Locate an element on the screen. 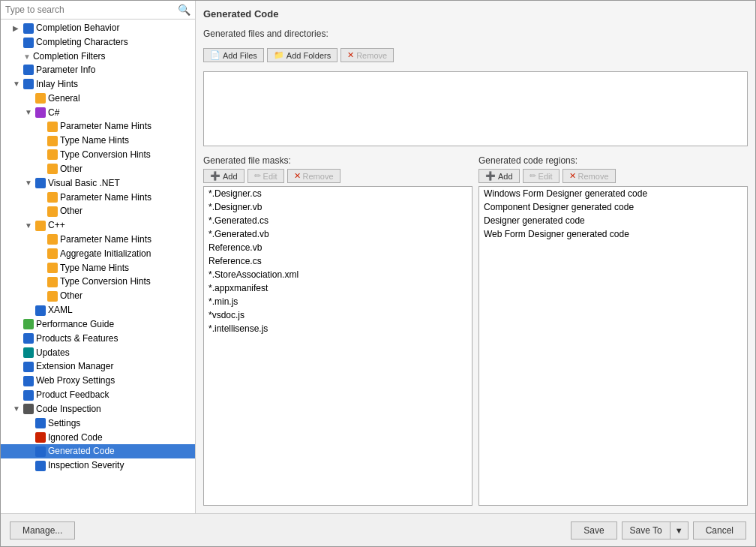 The height and width of the screenshot is (547, 756). item-label: Other is located at coordinates (71, 296).